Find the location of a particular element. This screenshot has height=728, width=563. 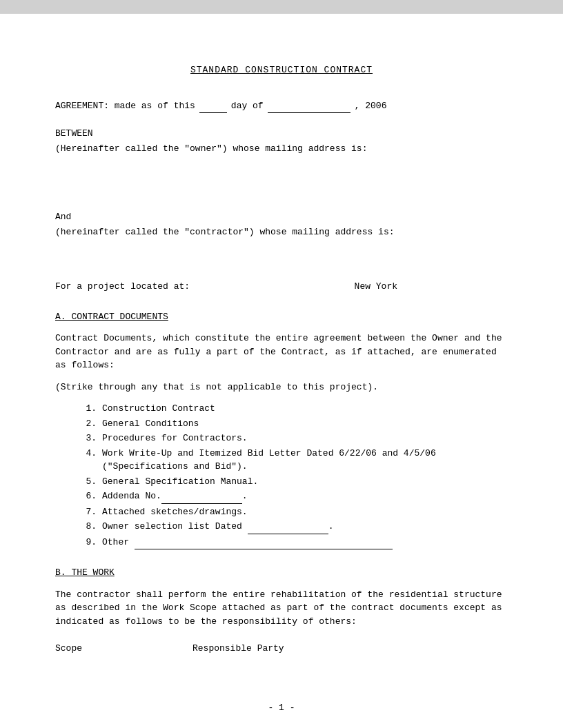

responsible-party-label: Responsible Party is located at coordinates (239, 649).